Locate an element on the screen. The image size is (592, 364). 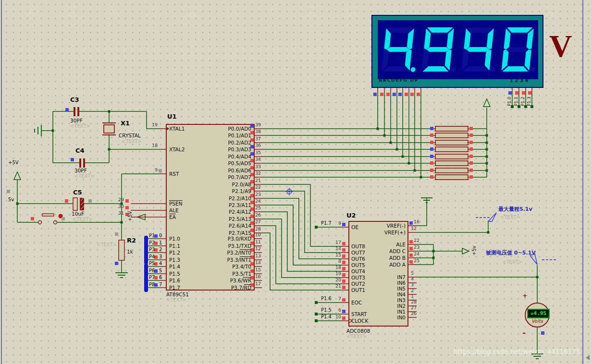
u2-pin-number: 10 is located at coordinates (338, 317).